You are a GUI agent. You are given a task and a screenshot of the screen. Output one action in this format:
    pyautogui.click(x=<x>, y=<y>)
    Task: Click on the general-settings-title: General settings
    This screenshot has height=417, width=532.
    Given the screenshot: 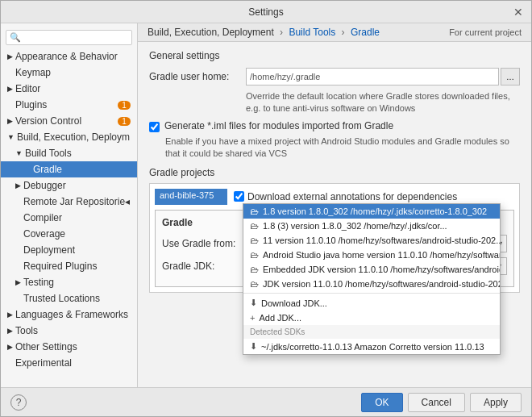 What is the action you would take?
    pyautogui.click(x=335, y=56)
    